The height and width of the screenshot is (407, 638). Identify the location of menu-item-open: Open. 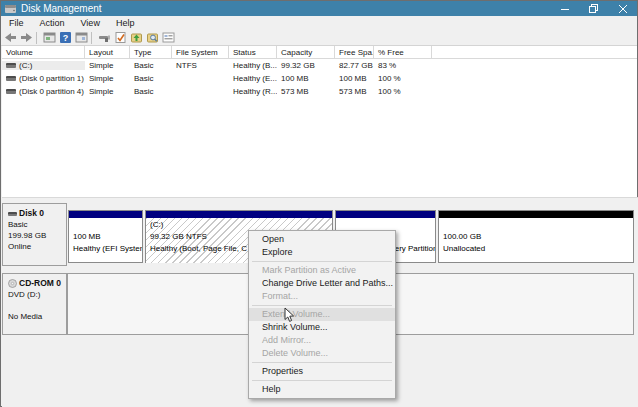
(322, 240).